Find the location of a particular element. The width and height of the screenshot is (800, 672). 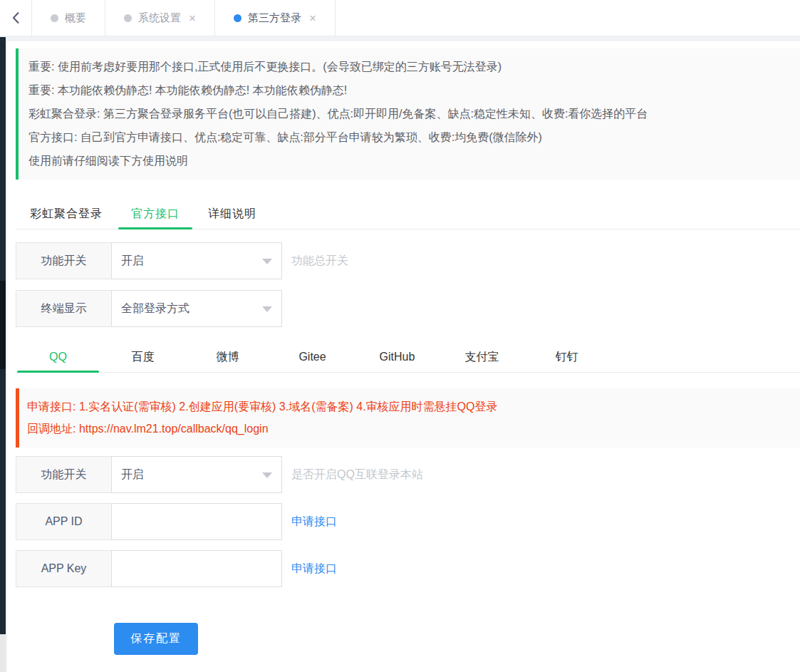

select-value: 全部登录方式 is located at coordinates (151, 309).